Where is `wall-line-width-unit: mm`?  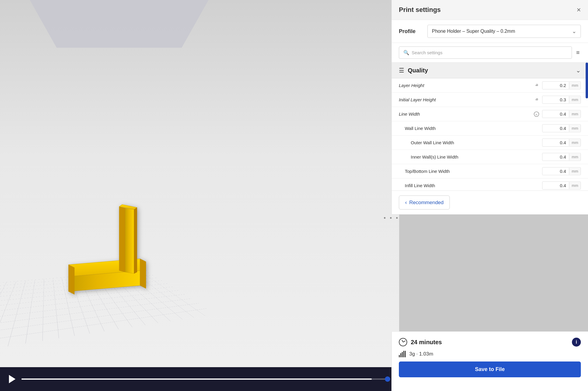
wall-line-width-unit: mm is located at coordinates (575, 128).